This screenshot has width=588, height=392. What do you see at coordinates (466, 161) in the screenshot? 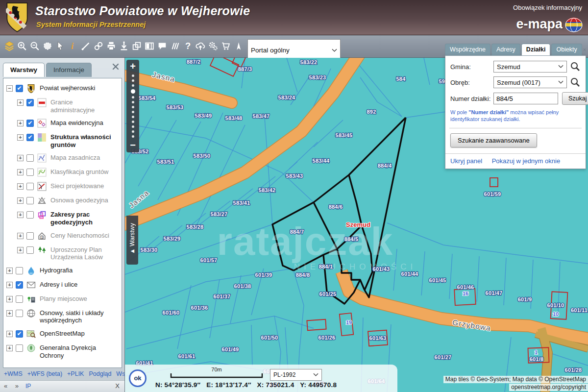
I see `hide-panel-link: Ukryj panel` at bounding box center [466, 161].